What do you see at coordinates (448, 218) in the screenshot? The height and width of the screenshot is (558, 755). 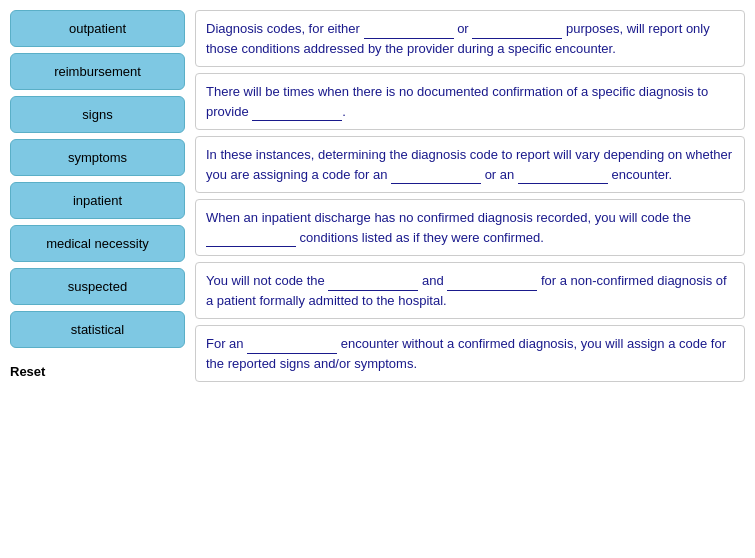 I see `card-4-text-1: When an inpatient discharge has no confi…` at bounding box center [448, 218].